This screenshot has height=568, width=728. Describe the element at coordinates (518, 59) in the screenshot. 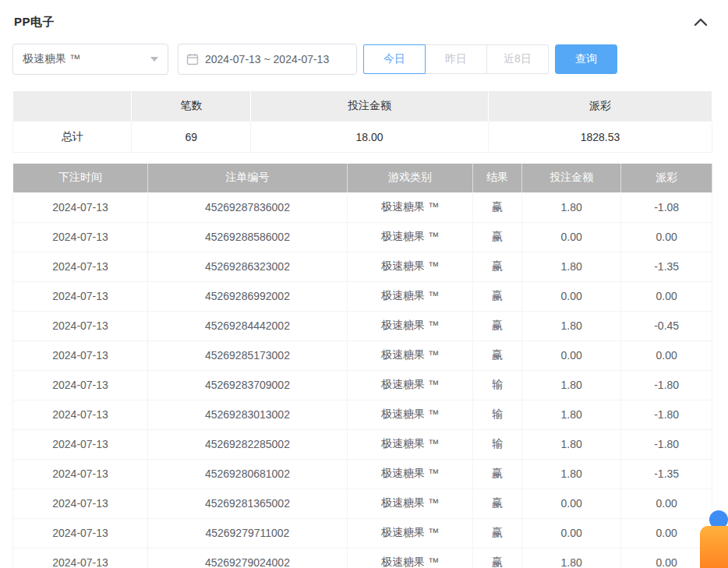

I see `last-8-days-button: 近8日` at that location.